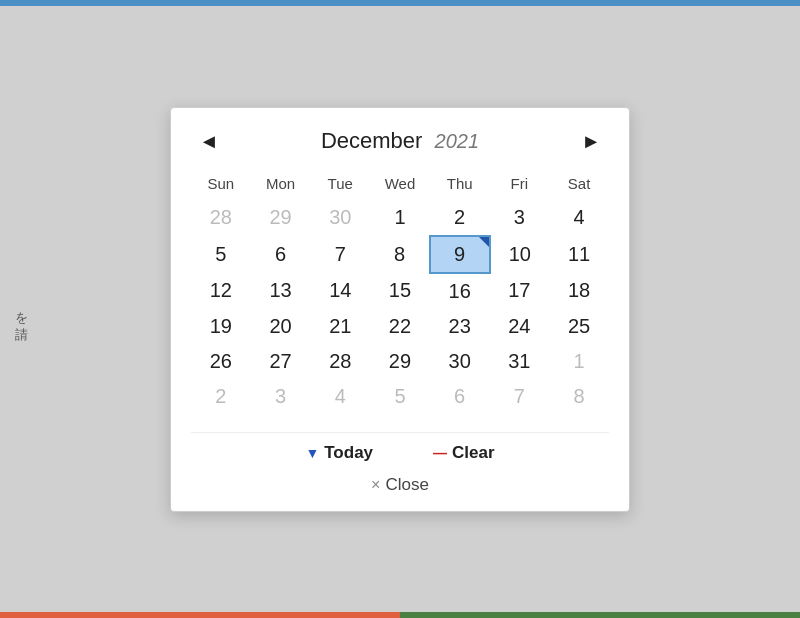 This screenshot has width=800, height=618. Describe the element at coordinates (591, 142) in the screenshot. I see `next-month-button: ►` at that location.